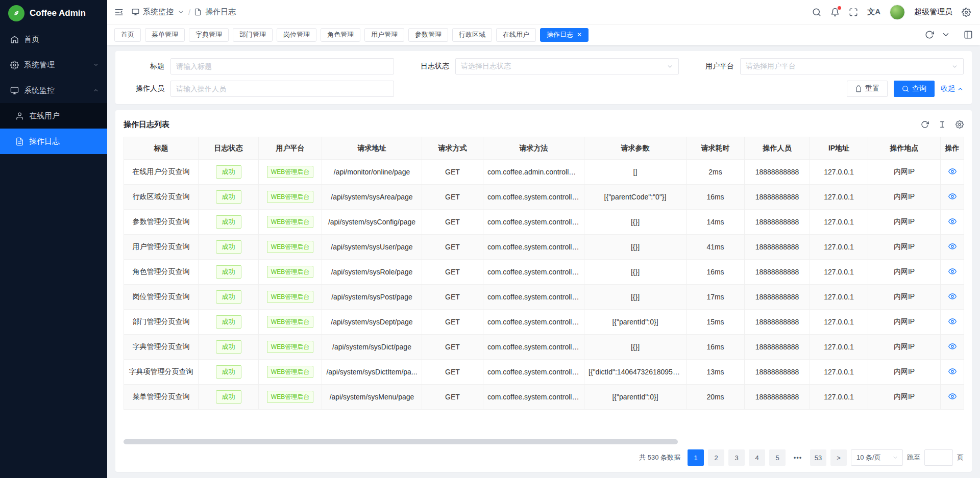 This screenshot has width=980, height=478. What do you see at coordinates (54, 13) in the screenshot?
I see `app-logo: Coffee Admin` at bounding box center [54, 13].